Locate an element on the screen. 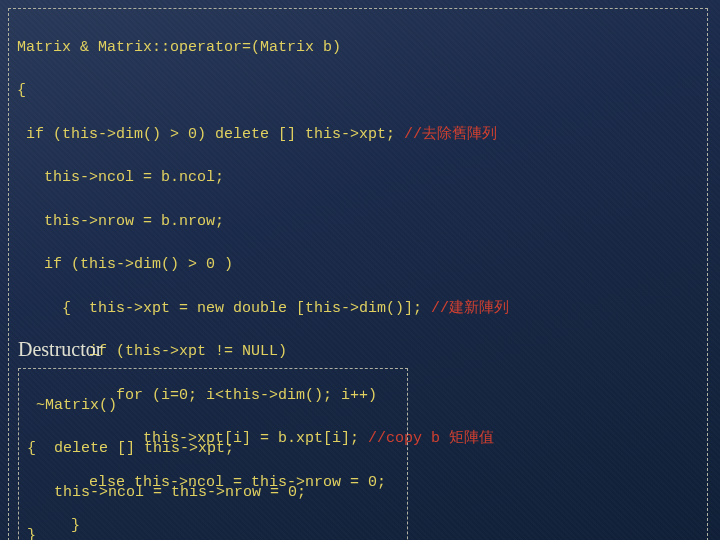  code-line: if (this->dim() > 0 ) is located at coordinates (125, 264).